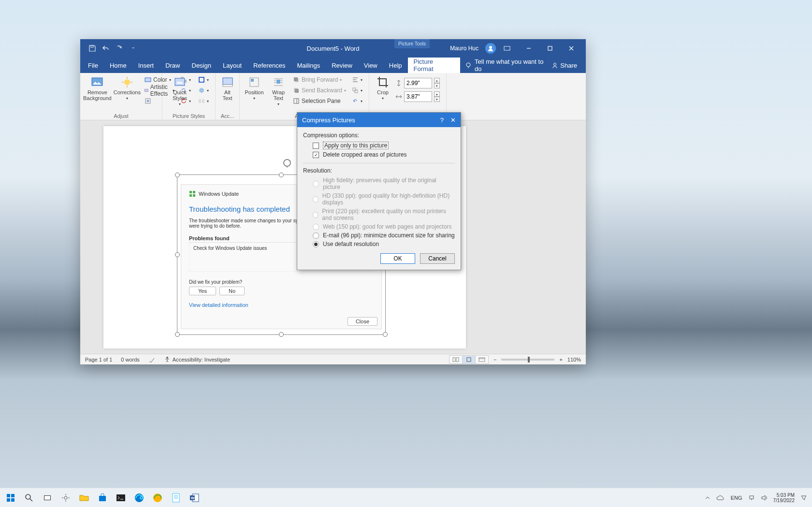 The width and height of the screenshot is (812, 507). What do you see at coordinates (176, 498) in the screenshot?
I see `notepad-icon` at bounding box center [176, 498].